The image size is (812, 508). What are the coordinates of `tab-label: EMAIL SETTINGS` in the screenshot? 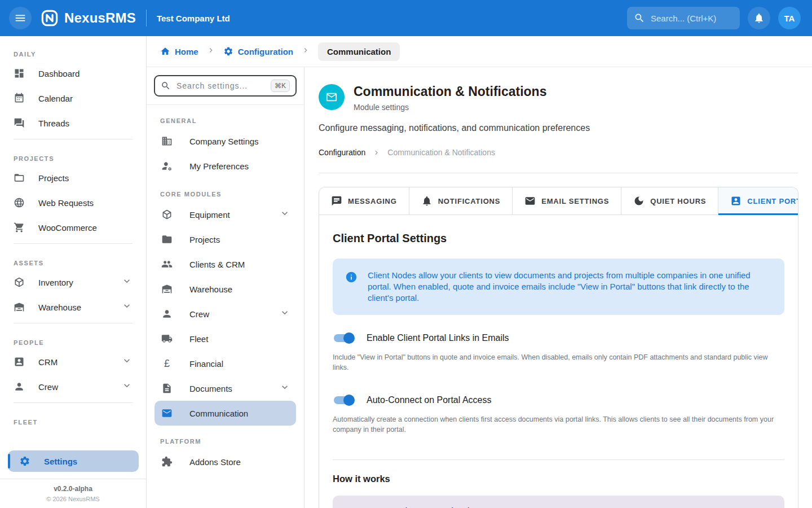 It's located at (575, 201).